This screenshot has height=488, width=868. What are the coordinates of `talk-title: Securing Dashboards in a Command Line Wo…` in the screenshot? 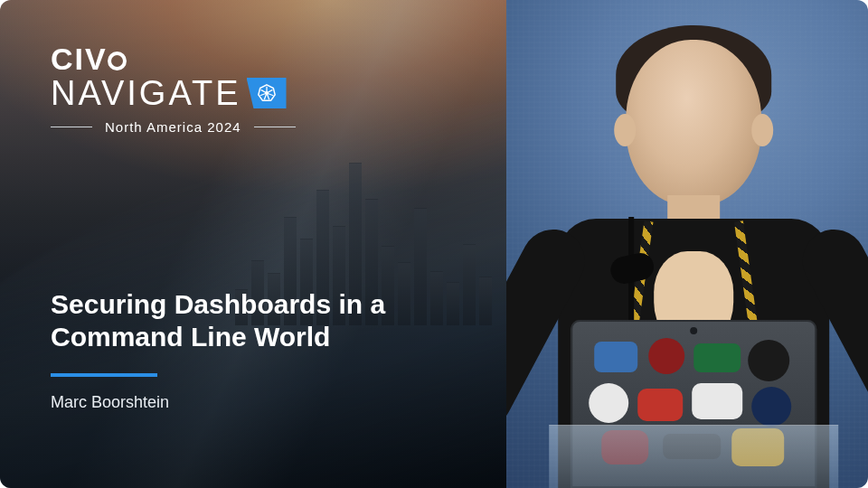 It's located at (250, 321).